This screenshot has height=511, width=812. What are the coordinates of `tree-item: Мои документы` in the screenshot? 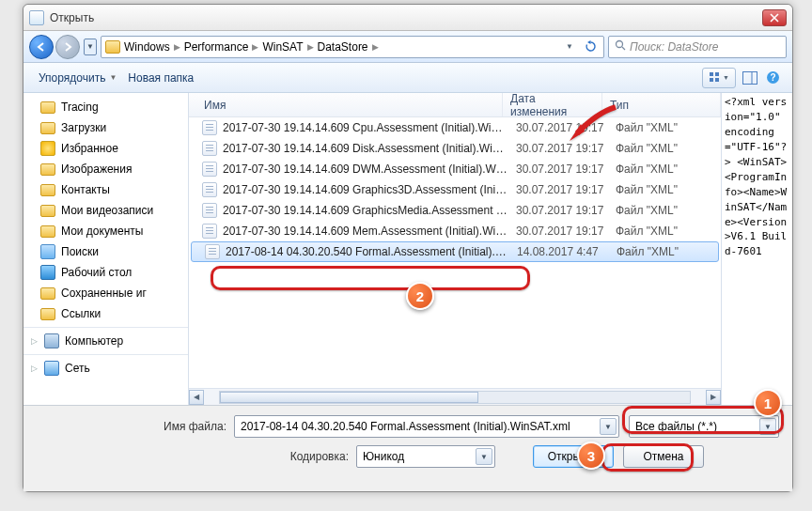 It's located at (105, 231).